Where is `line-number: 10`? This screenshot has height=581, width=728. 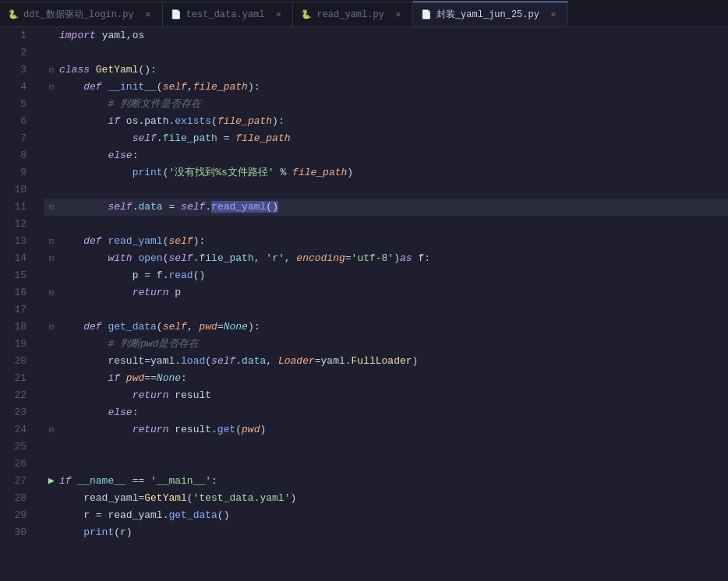
line-number: 10 is located at coordinates (16, 190).